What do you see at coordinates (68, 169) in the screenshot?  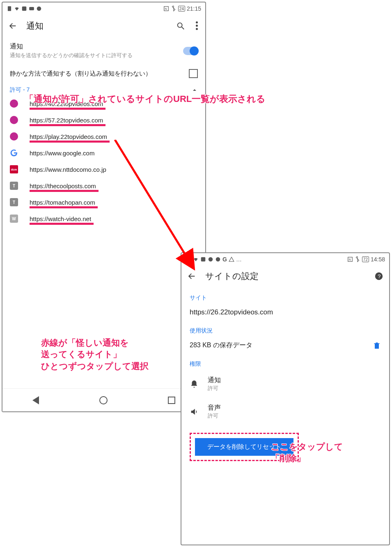 I see `site-url: https://www.nttdocomo.co.jp` at bounding box center [68, 169].